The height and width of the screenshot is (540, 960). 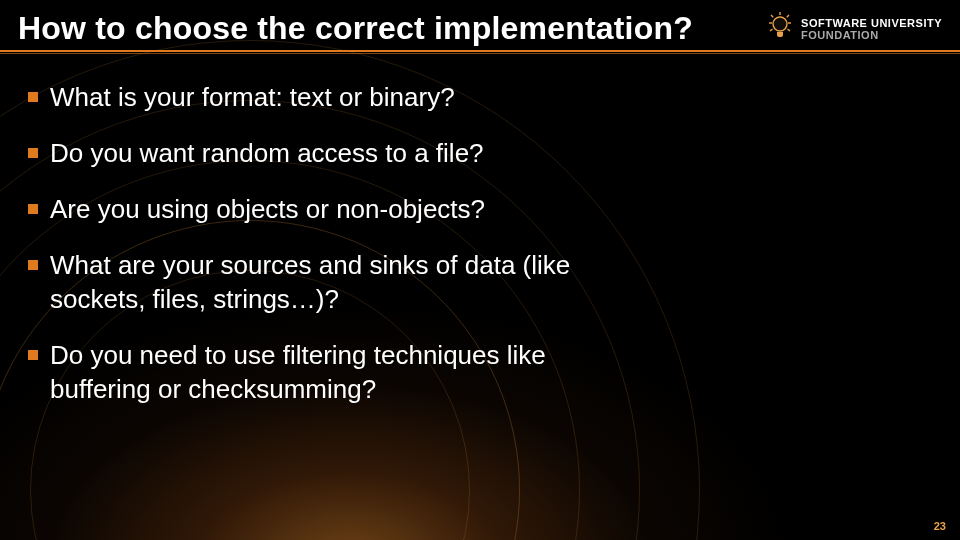 I want to click on list-item: What is your format: text or binary?, so click(x=338, y=97).